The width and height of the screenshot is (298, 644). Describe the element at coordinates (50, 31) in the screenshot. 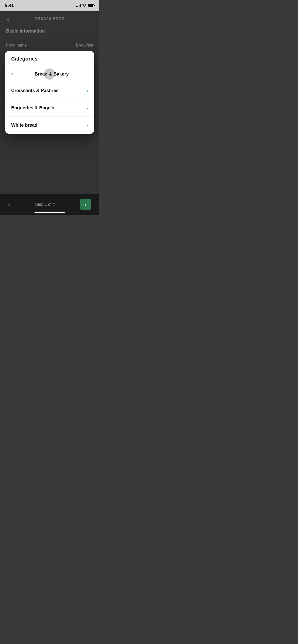

I see `section-title: Basic Information` at that location.